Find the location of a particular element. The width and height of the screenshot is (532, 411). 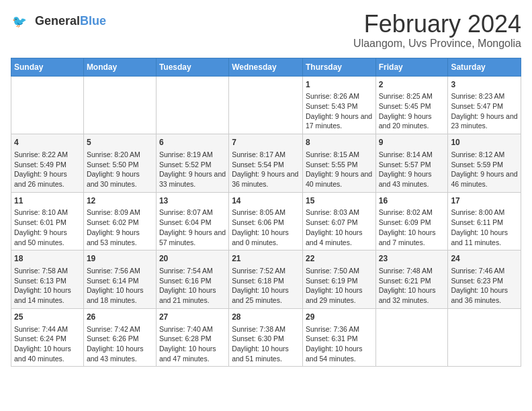

day-content: Sunset: 6:01 PM is located at coordinates (47, 223).